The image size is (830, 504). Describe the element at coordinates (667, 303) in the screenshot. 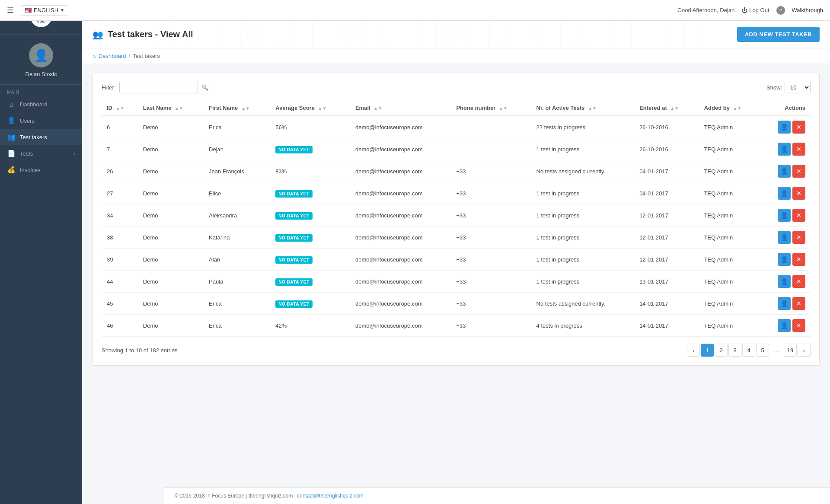

I see `cell-enteredat: 14-01-2017` at that location.